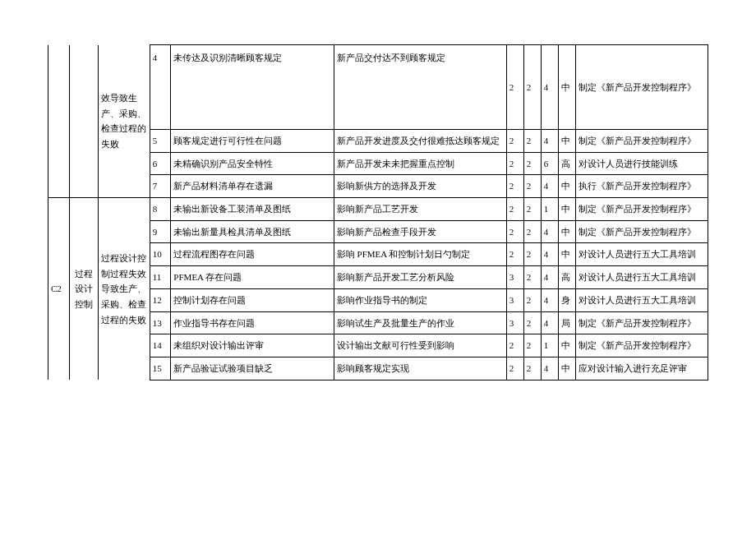  I want to click on cell-action: 对设计人员进行技能训练, so click(641, 164).